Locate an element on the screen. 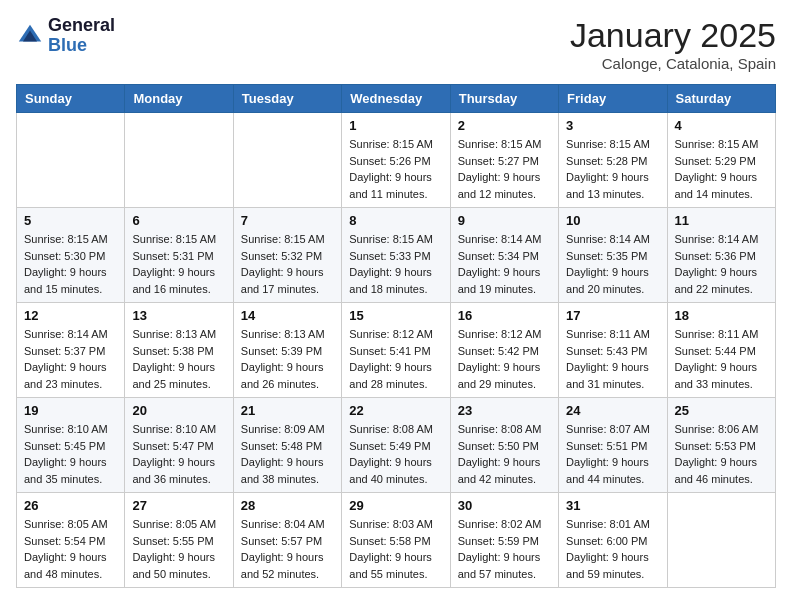 This screenshot has width=792, height=612. weekday-header: Tuesday is located at coordinates (287, 99).